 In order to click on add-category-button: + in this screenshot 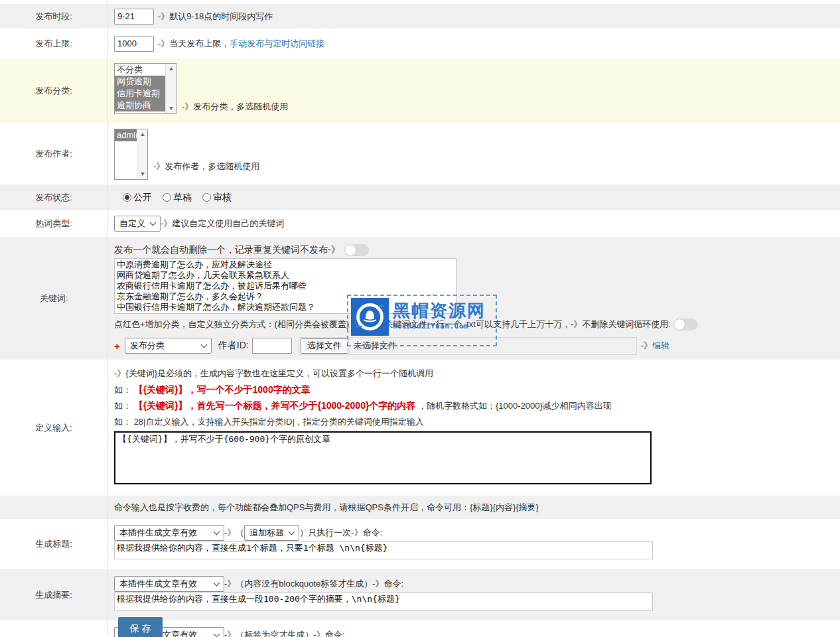, I will do `click(117, 346)`.